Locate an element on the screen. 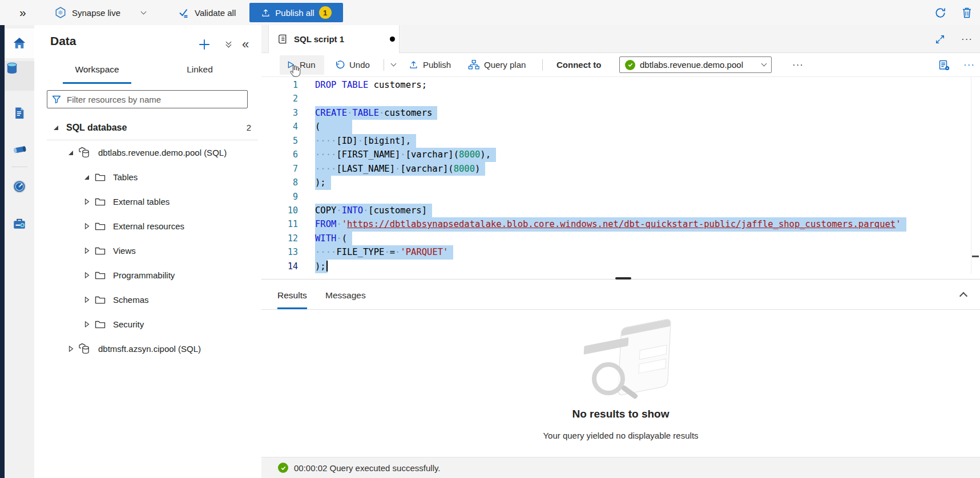 The width and height of the screenshot is (980, 478). tree-item-schemas: Schemas is located at coordinates (148, 300).